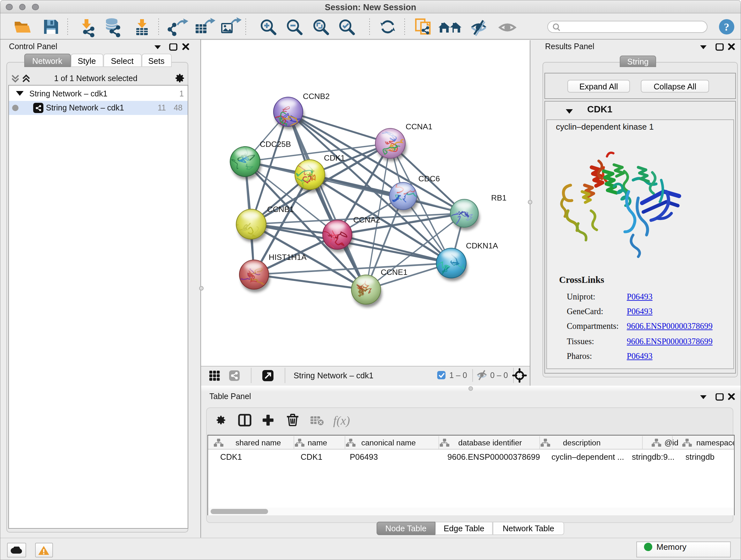  What do you see at coordinates (715, 442) in the screenshot?
I see `svg-text: namespace` at bounding box center [715, 442].